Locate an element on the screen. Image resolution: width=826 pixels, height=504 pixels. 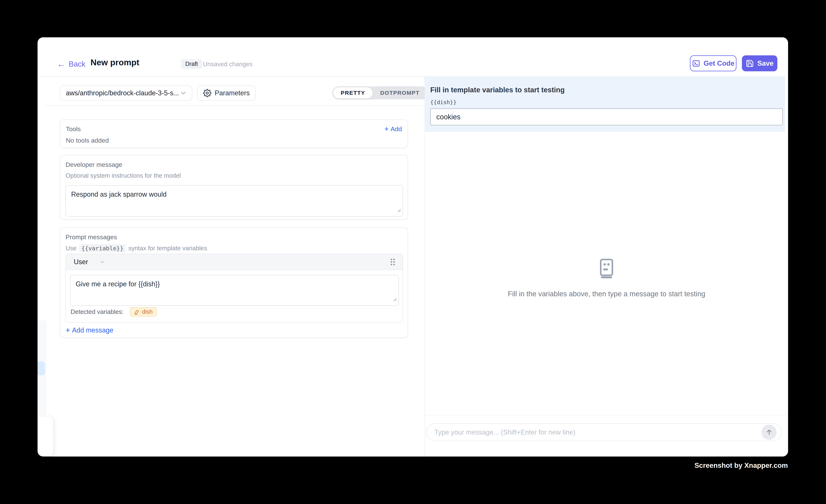
add-tool-label: Add is located at coordinates (396, 129).